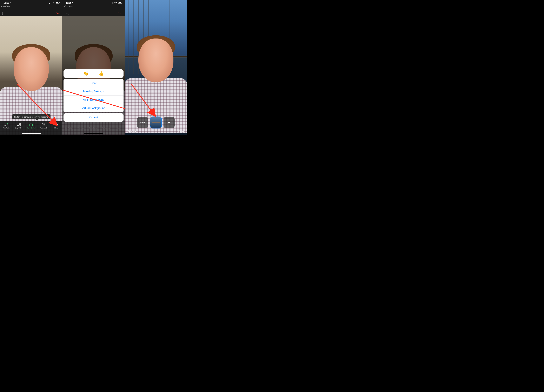 The height and width of the screenshot is (392, 544). I want to click on participants-icon, so click(44, 124).